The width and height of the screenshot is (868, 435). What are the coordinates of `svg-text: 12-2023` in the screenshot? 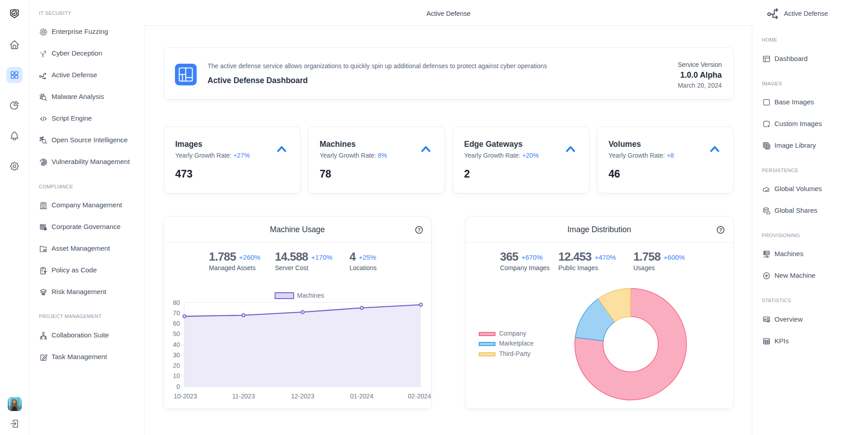 It's located at (303, 396).